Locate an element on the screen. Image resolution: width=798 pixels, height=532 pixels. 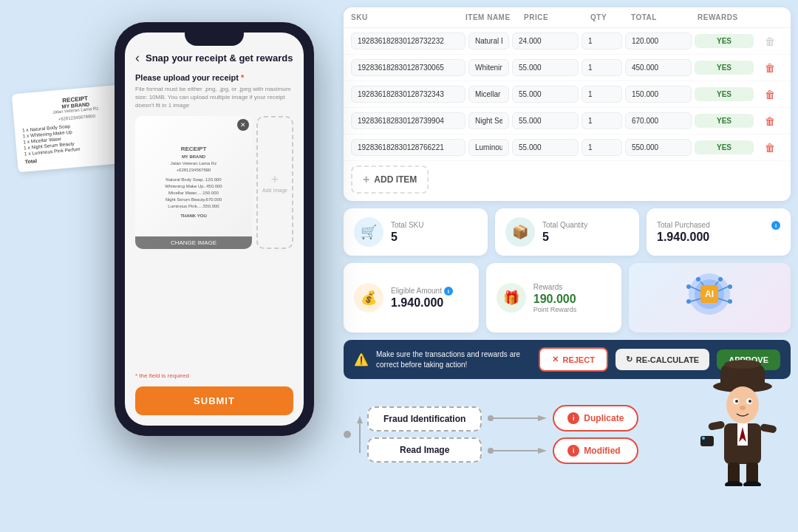
receipt-image: RECEIPT MY BRAND Jalan Veteran Lama Rz +… is located at coordinates (194, 183).